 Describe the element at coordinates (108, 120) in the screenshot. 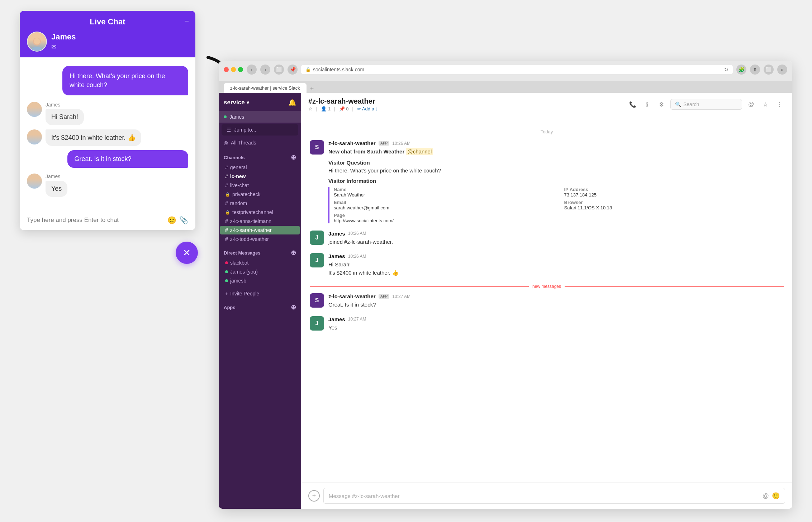

I see `livechat-widget: Live Chat − James ✉ Hi there. What's` at that location.